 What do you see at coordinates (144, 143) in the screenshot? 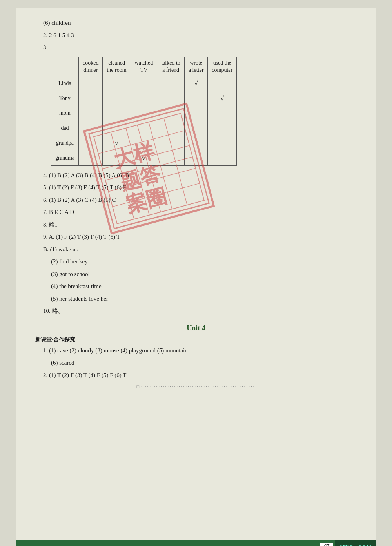
I see `table-row: grandpa √` at bounding box center [144, 143].